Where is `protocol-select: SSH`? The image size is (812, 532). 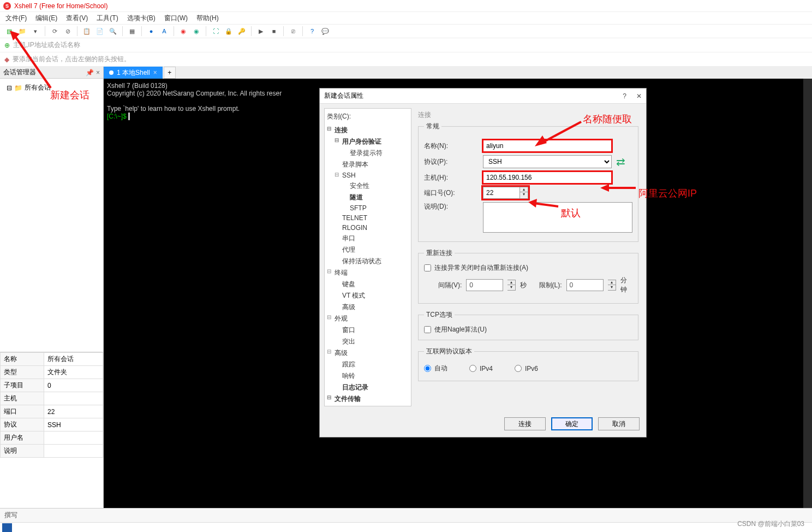
protocol-select: SSH is located at coordinates (547, 162).